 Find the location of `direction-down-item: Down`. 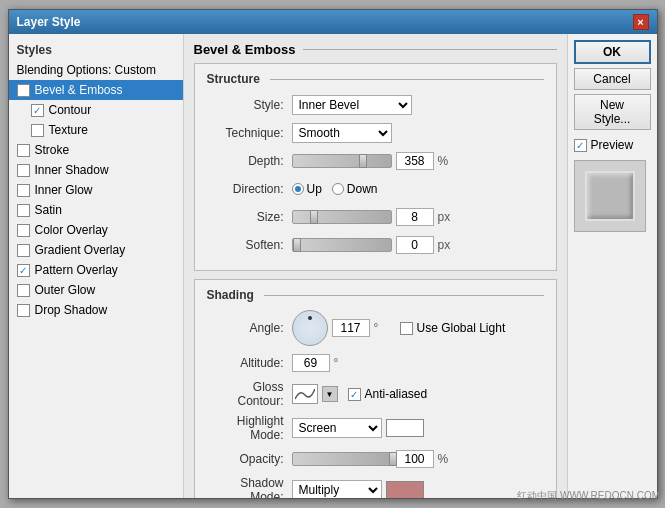

direction-down-item: Down is located at coordinates (355, 189).